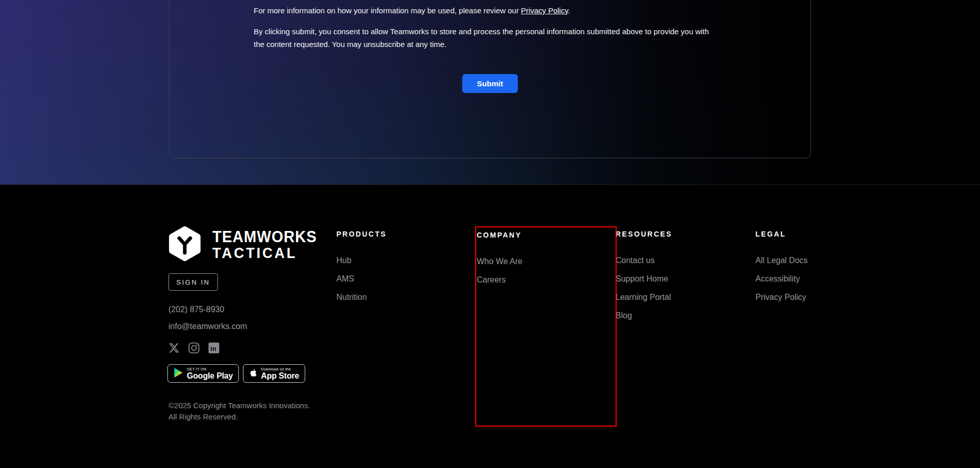 This screenshot has width=980, height=468. I want to click on footer-link-who-we-are: Who We Are, so click(535, 262).